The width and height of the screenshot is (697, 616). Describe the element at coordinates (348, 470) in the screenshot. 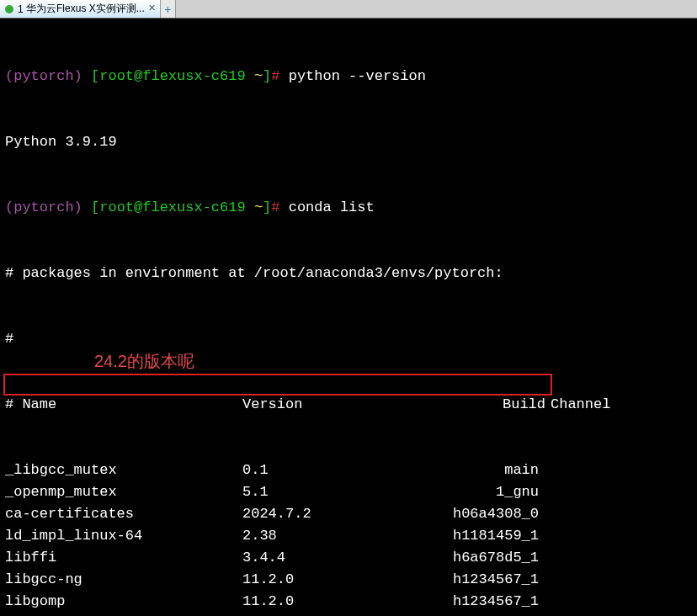

I see `table-row: _libgcc_mutex0.1main` at that location.